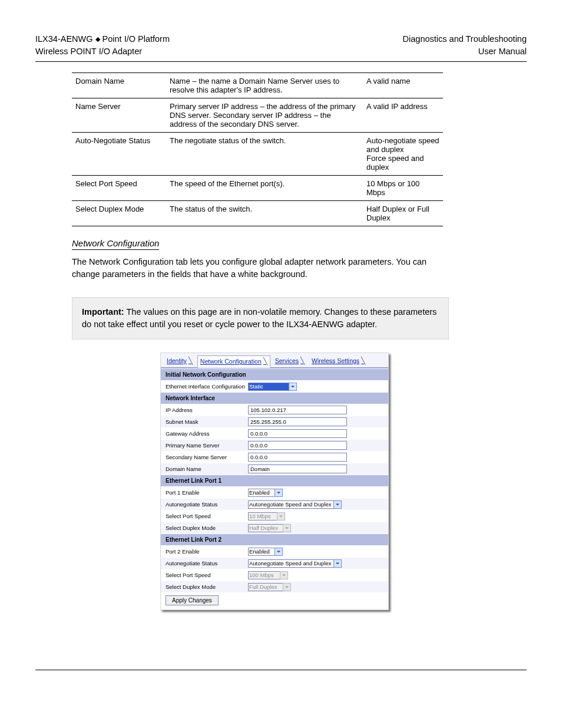 The image size is (562, 728). What do you see at coordinates (207, 552) in the screenshot?
I see `label-port2-enable: Port 2 Enable` at bounding box center [207, 552].